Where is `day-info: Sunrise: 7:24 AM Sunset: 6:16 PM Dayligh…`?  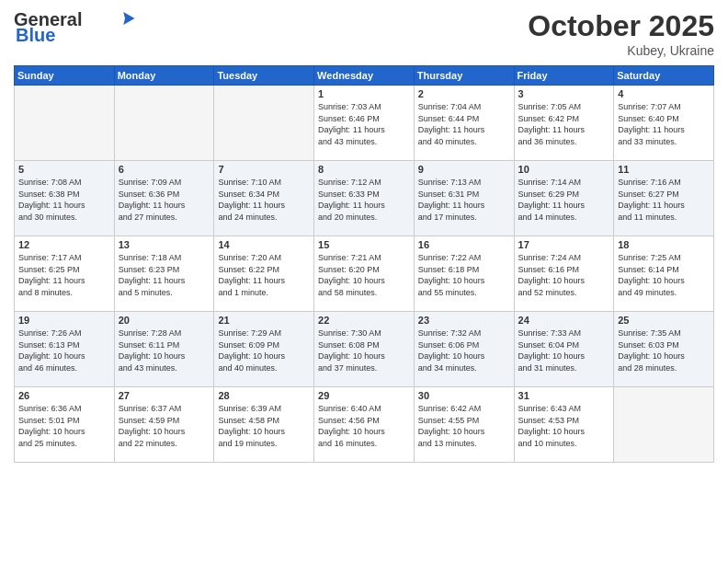
day-info: Sunrise: 7:24 AM Sunset: 6:16 PM Dayligh… is located at coordinates (564, 275).